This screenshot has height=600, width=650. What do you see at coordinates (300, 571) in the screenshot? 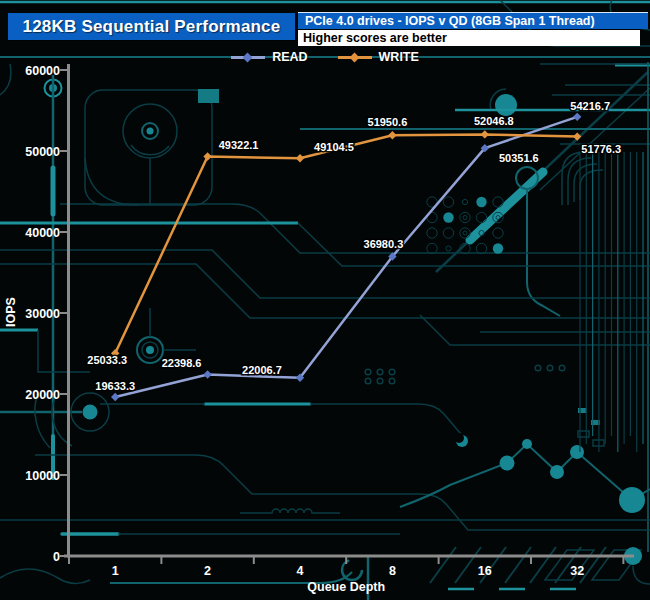
I see `x-tick-label: 4` at bounding box center [300, 571].